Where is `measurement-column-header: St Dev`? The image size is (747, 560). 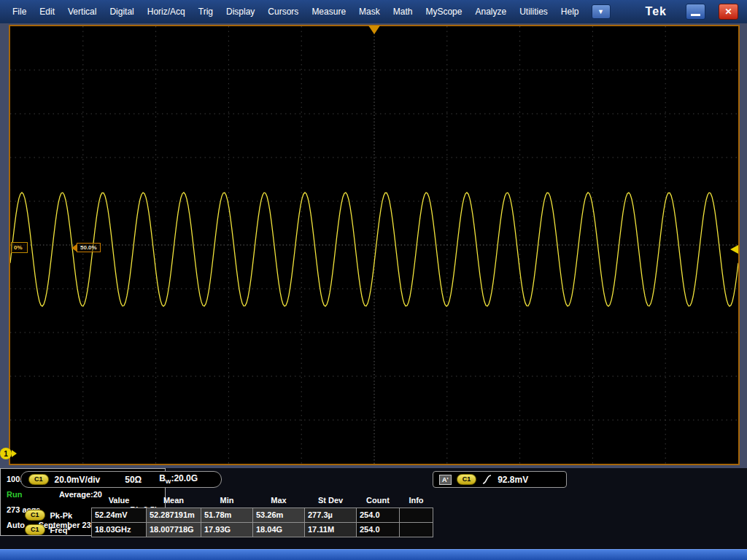 measurement-column-header: St Dev is located at coordinates (330, 500).